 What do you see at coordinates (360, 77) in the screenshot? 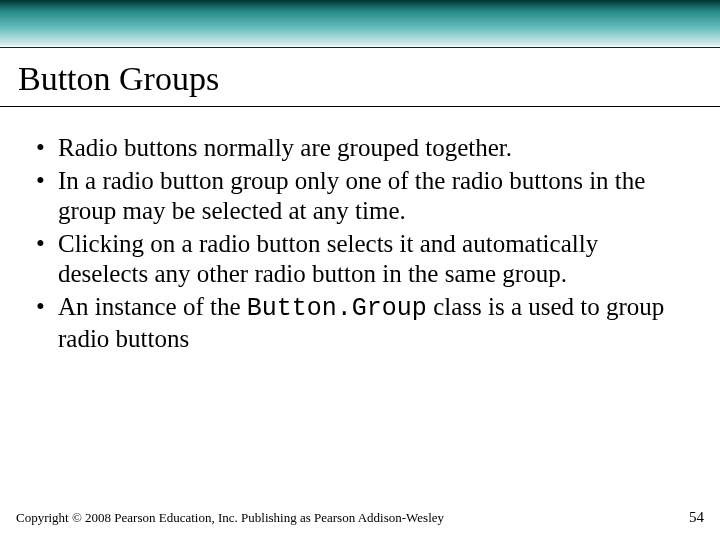
I see `title-area: Button Groups` at bounding box center [360, 77].